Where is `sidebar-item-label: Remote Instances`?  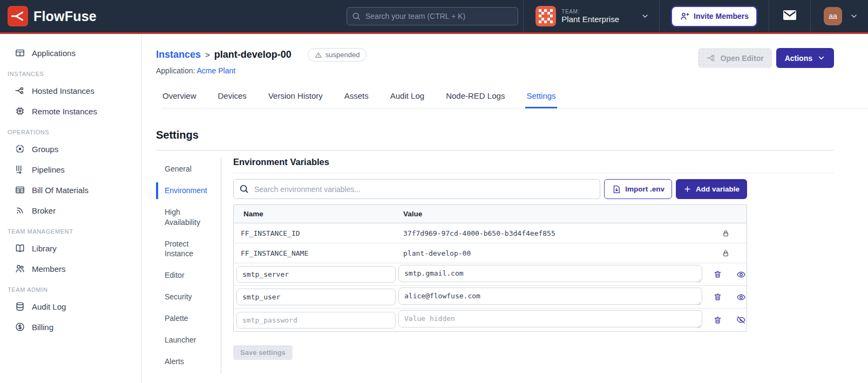 sidebar-item-label: Remote Instances is located at coordinates (65, 111).